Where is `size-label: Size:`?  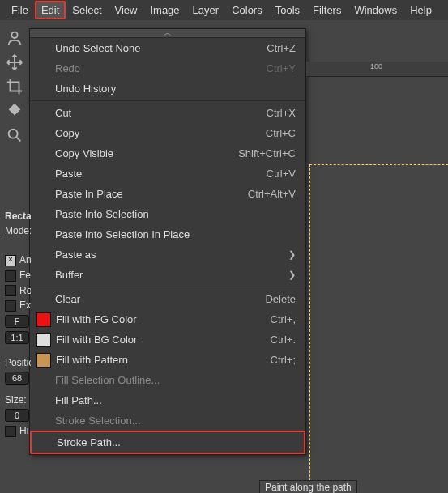
size-label: Size: is located at coordinates (15, 400).